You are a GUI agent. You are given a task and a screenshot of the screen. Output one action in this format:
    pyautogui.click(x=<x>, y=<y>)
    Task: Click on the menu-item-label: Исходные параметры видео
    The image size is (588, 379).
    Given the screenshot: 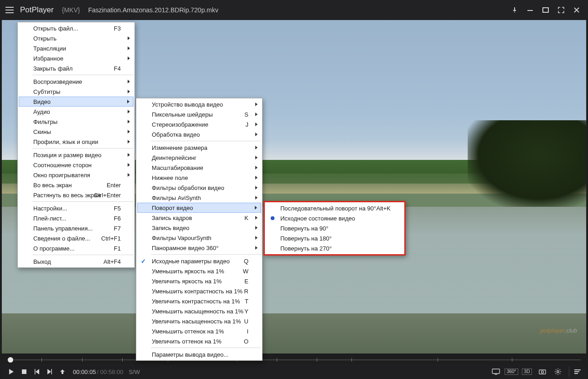 What is the action you would take?
    pyautogui.click(x=191, y=261)
    